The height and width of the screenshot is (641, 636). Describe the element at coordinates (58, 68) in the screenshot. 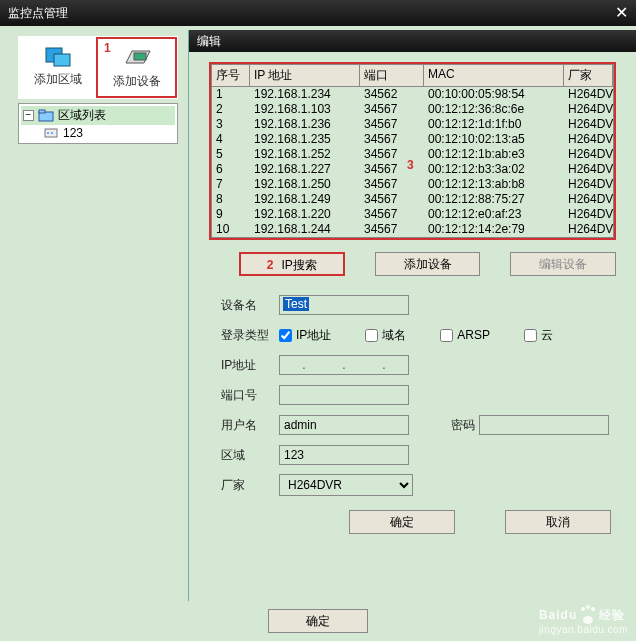

I see `tab-add-zone: 添加区域` at that location.